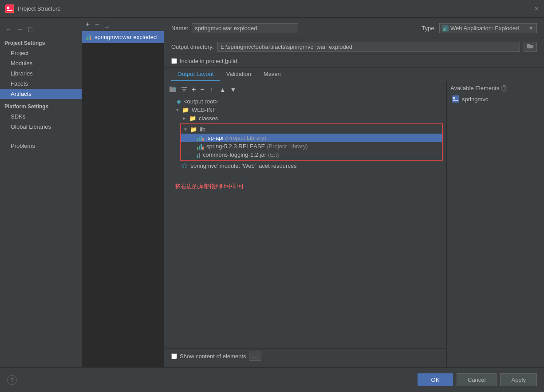  I want to click on output-dir-row: Output directory: E:\springmvc\out\artif…, so click(354, 47).